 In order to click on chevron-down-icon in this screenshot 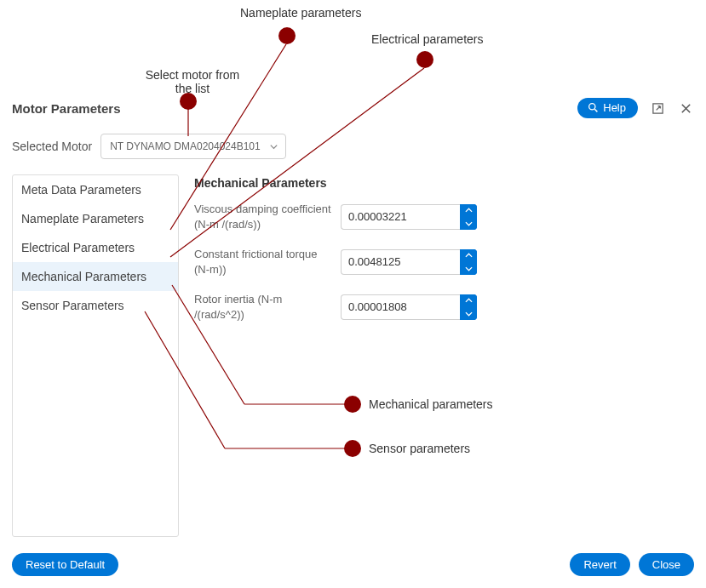, I will do `click(274, 146)`.